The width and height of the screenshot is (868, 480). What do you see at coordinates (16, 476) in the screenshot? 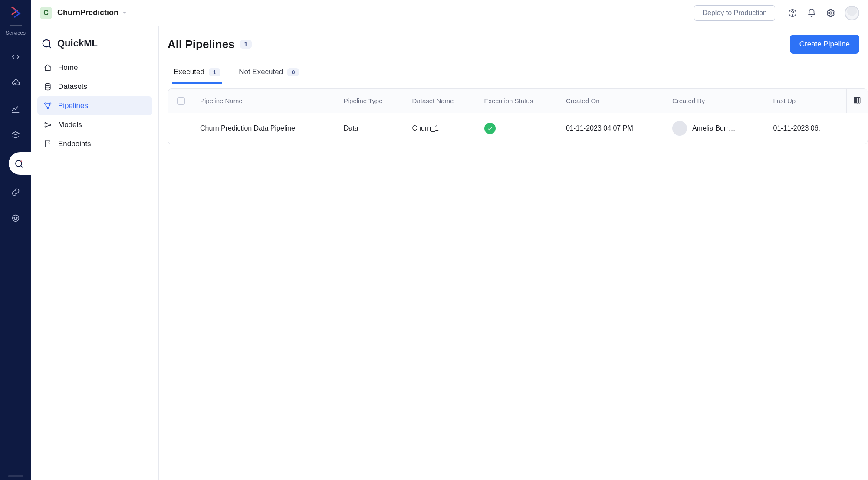
I see `rail-footer-indicator` at bounding box center [16, 476].